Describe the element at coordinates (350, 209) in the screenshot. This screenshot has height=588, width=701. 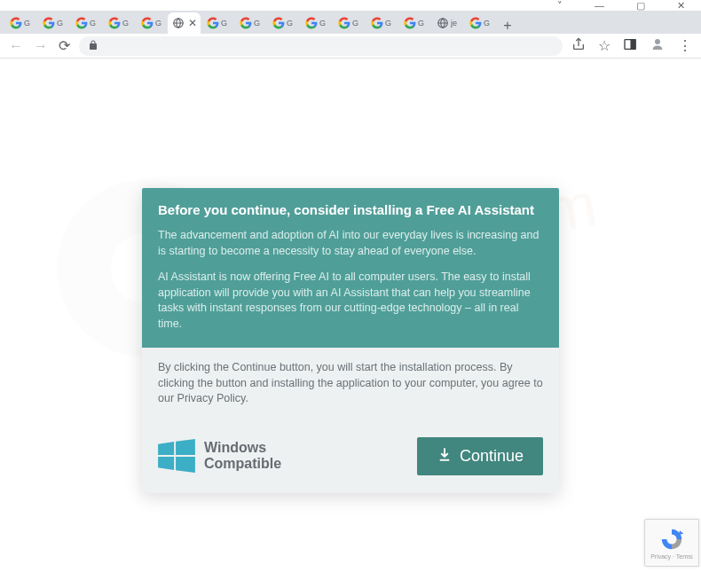
I see `card-heading: Before you continue, consider installing…` at that location.